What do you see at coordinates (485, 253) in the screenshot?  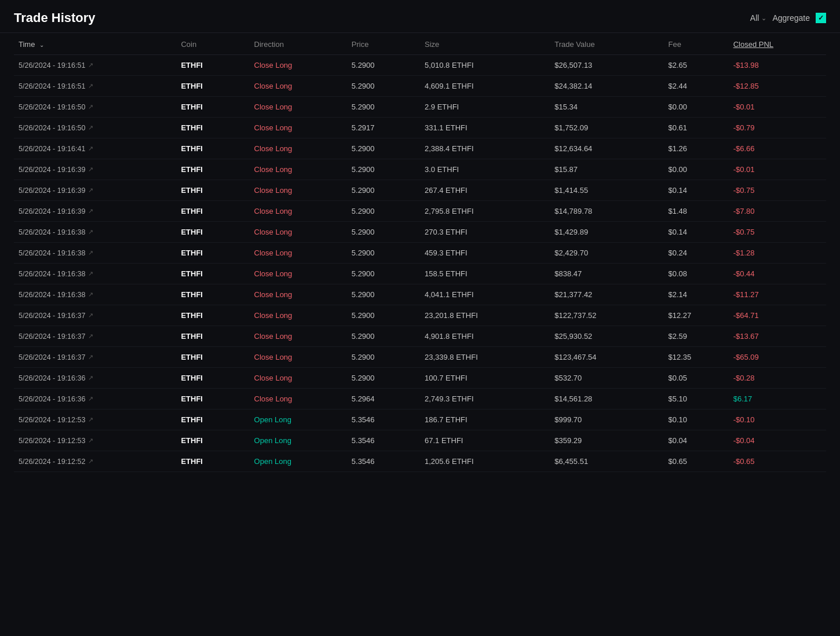 I see `size-cell: 459.3 ETHFI` at bounding box center [485, 253].